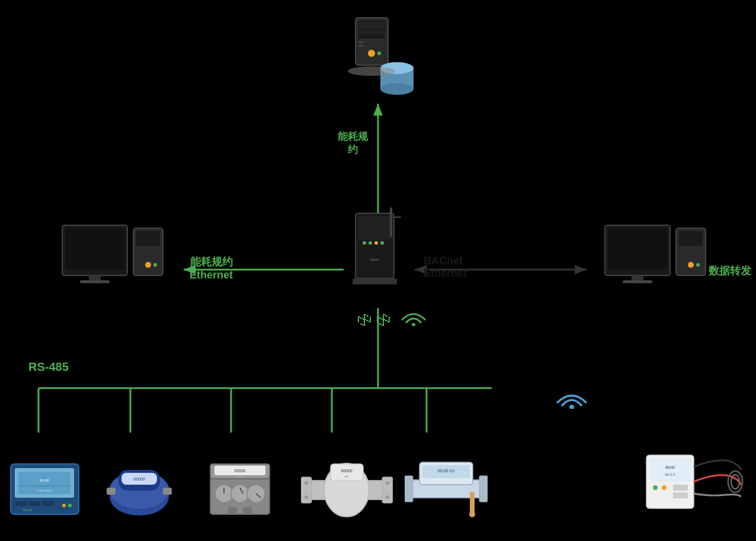 The height and width of the screenshot is (541, 756). I want to click on svg-text: 0.00 kWh, so click(44, 491).